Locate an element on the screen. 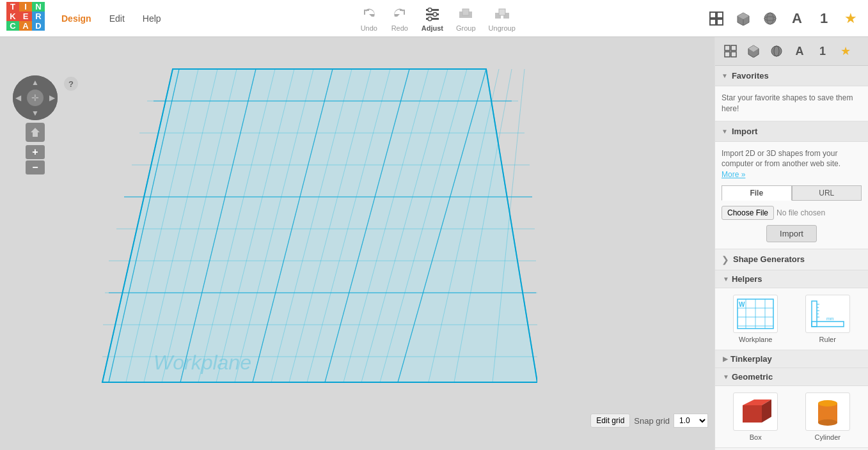  box-shape-item: Box is located at coordinates (756, 417).